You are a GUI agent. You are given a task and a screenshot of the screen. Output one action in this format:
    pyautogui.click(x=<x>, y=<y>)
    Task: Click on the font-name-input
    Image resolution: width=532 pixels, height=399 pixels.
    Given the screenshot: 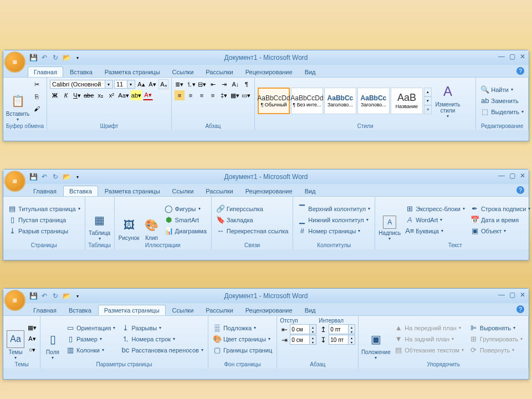 What is the action you would take?
    pyautogui.click(x=78, y=84)
    